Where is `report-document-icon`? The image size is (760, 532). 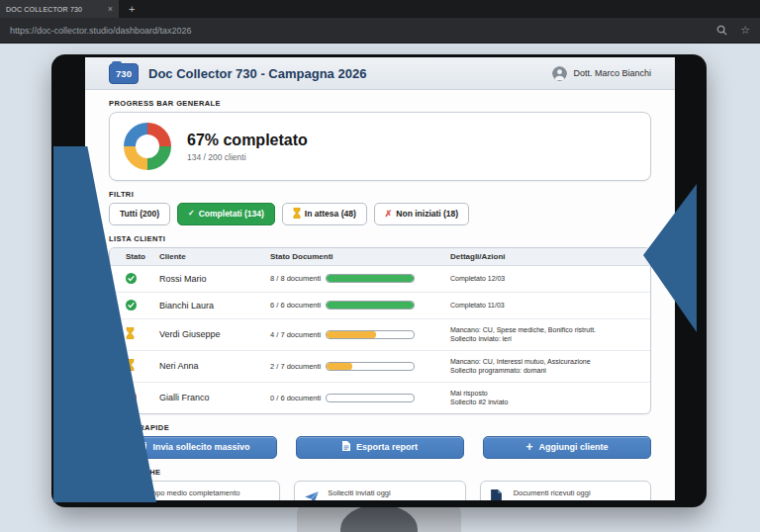 report-document-icon is located at coordinates (346, 447).